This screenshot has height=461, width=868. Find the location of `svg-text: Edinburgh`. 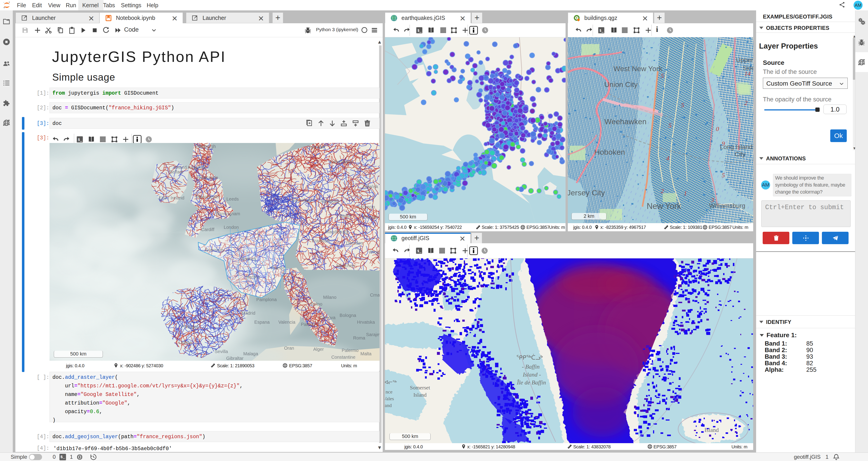

svg-text: Edinburgh is located at coordinates (206, 146).